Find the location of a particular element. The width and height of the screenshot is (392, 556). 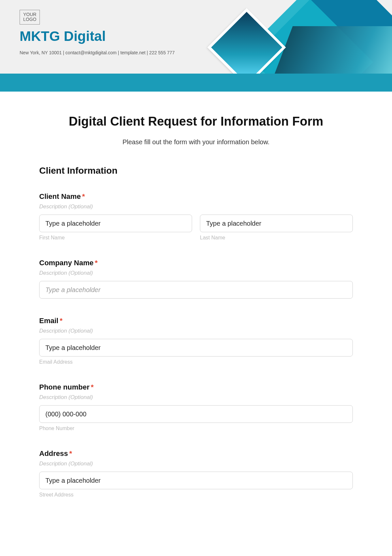

address-desc: Description (Optional) is located at coordinates (196, 464).